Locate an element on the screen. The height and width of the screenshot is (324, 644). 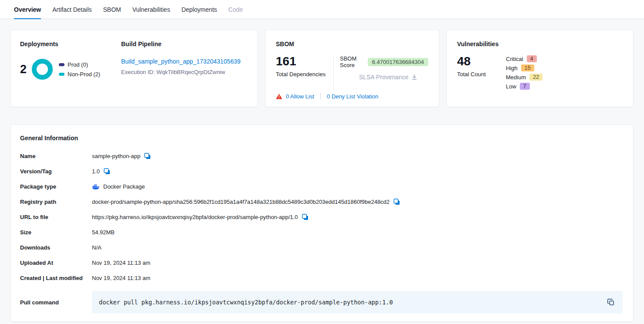
severity-row-low: Low 7 is located at coordinates (524, 86).